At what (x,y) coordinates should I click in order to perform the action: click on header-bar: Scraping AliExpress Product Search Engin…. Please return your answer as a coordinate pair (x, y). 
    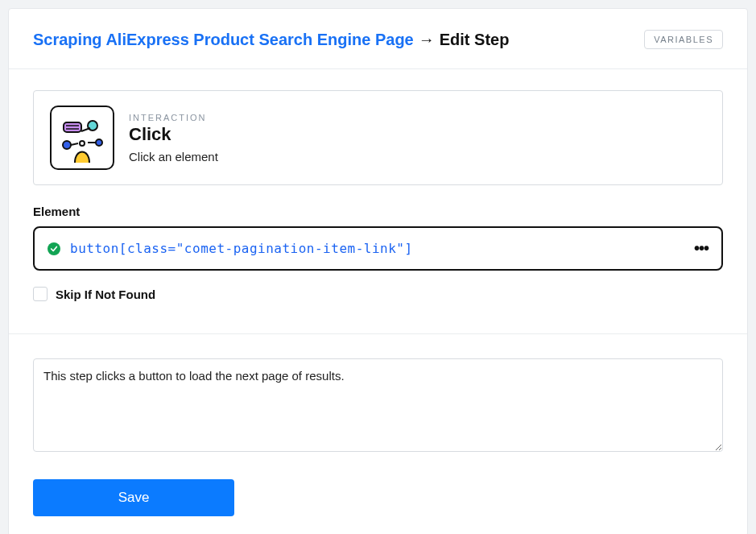
    Looking at the image, I should click on (378, 39).